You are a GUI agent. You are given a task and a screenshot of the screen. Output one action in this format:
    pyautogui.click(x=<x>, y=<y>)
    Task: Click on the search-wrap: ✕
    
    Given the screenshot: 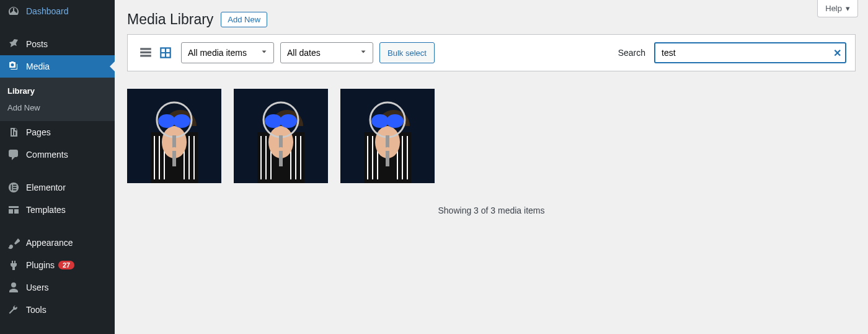 What is the action you would take?
    pyautogui.click(x=750, y=53)
    